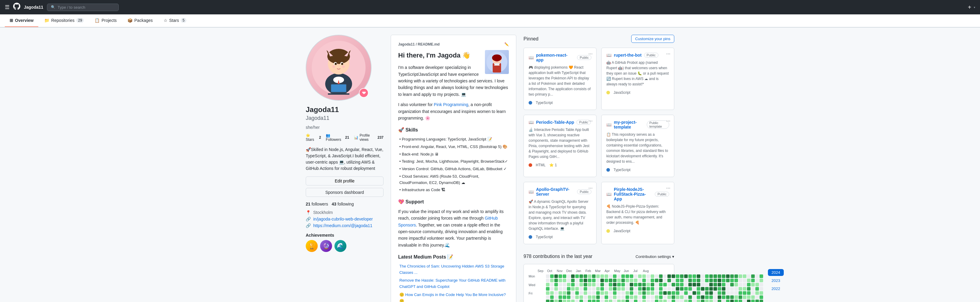 The width and height of the screenshot is (980, 302). Describe the element at coordinates (369, 137) in the screenshot. I see `profile-views-stat: 📊 Profile views 237` at that location.